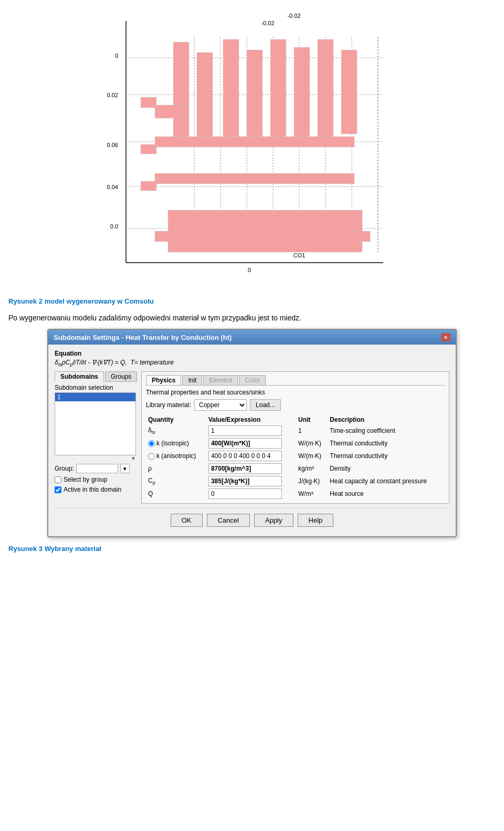 The image size is (504, 831). What do you see at coordinates (112, 95) in the screenshot?
I see `svg-text: 0.02` at bounding box center [112, 95].